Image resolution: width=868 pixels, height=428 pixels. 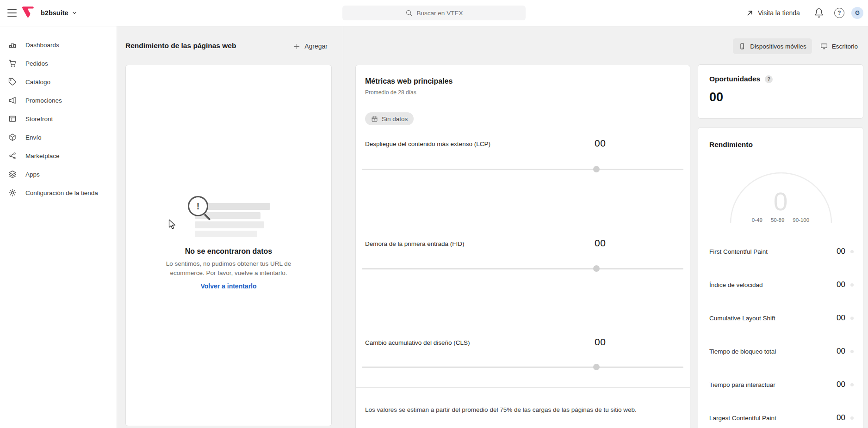 I want to click on opportunities-title: Oportunidades, so click(x=735, y=79).